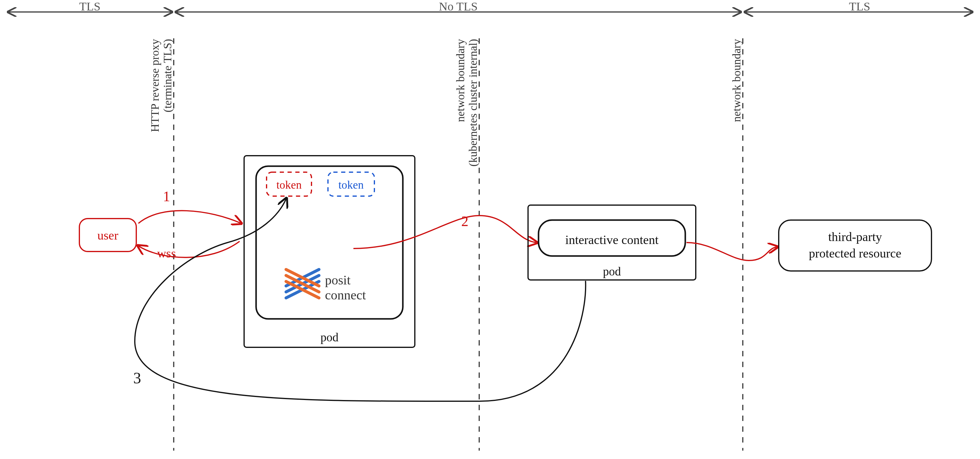 Image resolution: width=980 pixels, height=459 pixels. What do you see at coordinates (490, 7) in the screenshot?
I see `zone-arrows: TLS No TLS TLS` at bounding box center [490, 7].